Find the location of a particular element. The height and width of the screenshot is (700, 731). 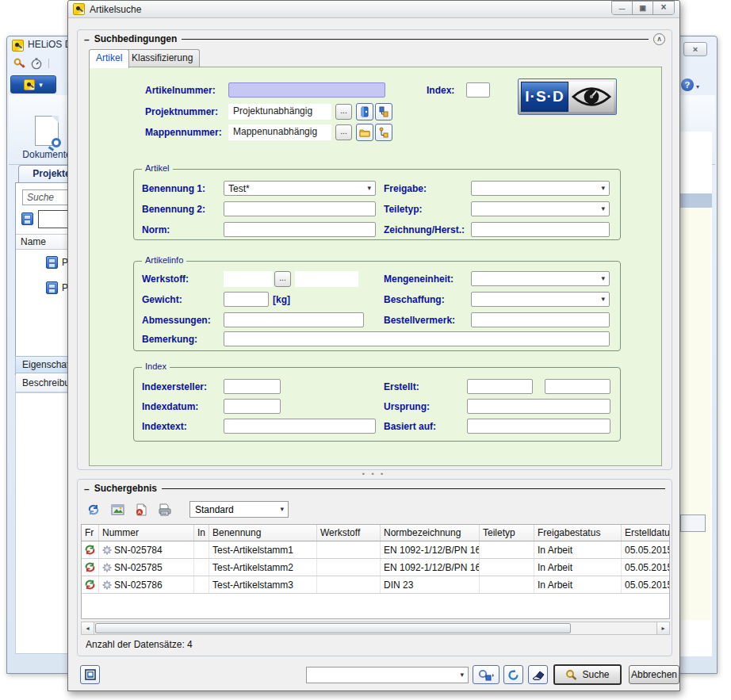

norm-cell: EN 1092-1/12/B/PN 16 is located at coordinates (430, 568).